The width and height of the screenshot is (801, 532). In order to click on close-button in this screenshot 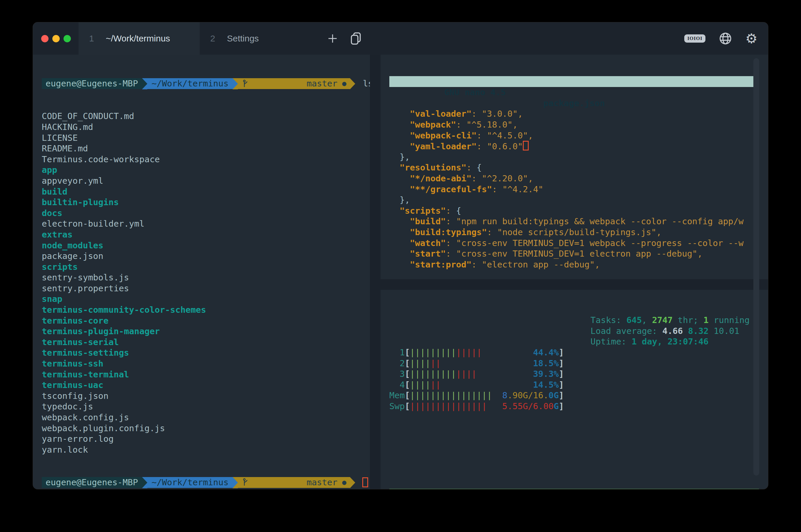, I will do `click(45, 39)`.